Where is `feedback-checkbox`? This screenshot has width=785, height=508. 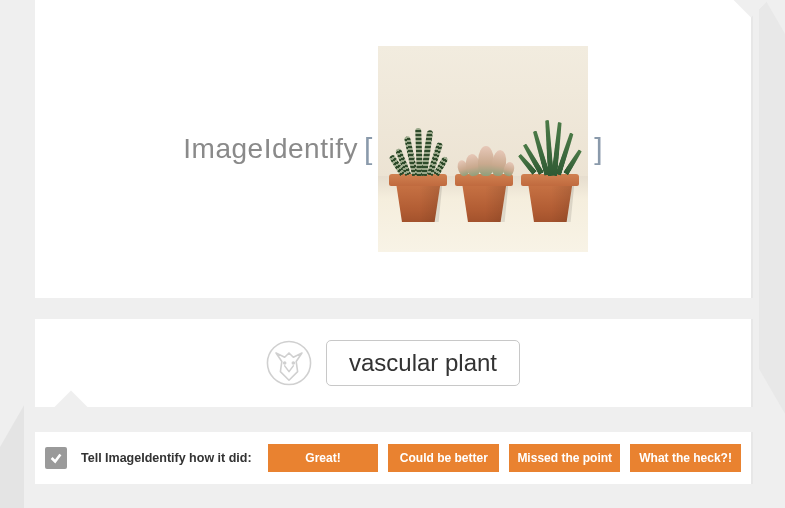 feedback-checkbox is located at coordinates (56, 458).